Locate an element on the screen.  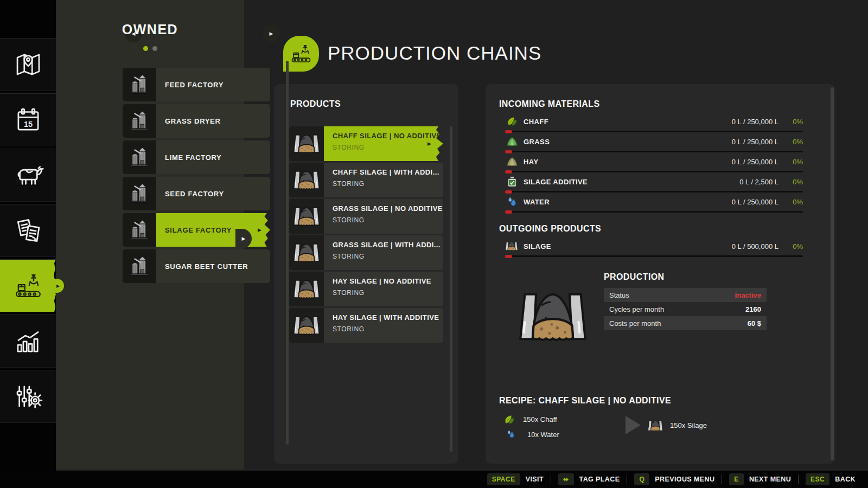
sidebar-item-production is located at coordinates (28, 286).